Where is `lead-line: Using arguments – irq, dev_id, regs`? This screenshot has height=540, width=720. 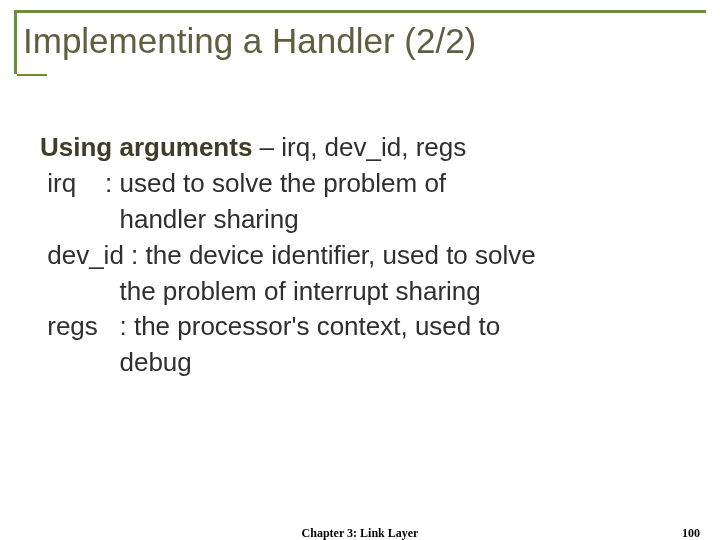
lead-line: Using arguments – irq, dev_id, regs is located at coordinates (360, 148).